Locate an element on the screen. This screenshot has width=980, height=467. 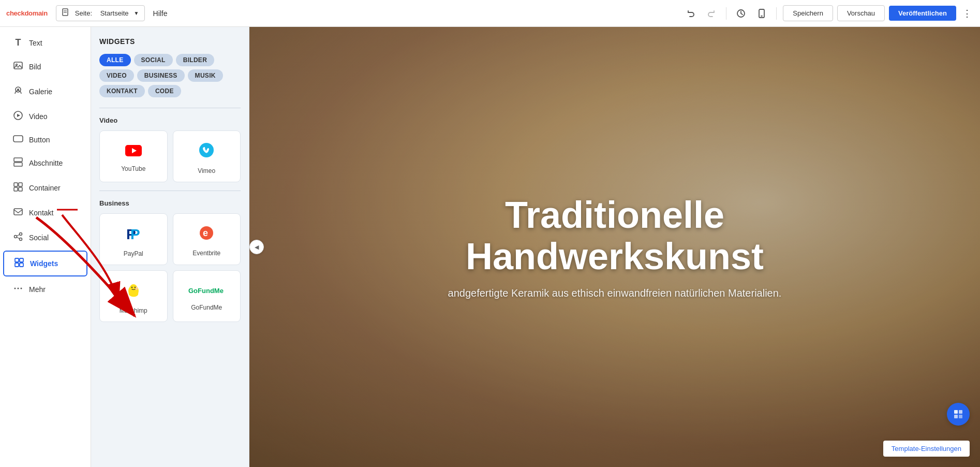
history-button is located at coordinates (741, 13).